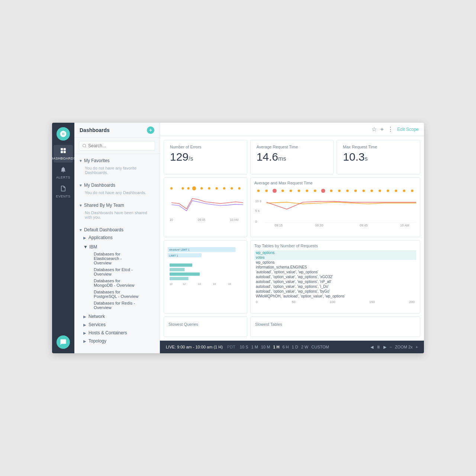 This screenshot has height=476, width=476. What do you see at coordinates (117, 161) in the screenshot?
I see `favorites-header: ▼ My Favorites` at bounding box center [117, 161].